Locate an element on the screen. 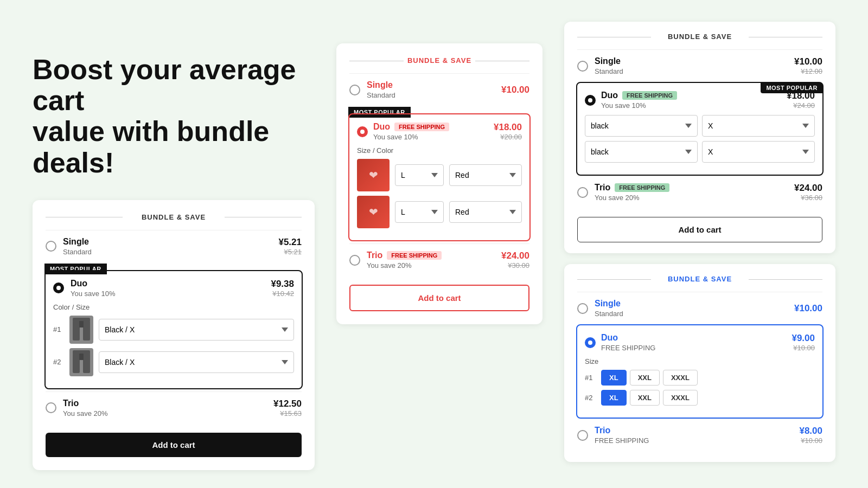 This screenshot has width=868, height=488. price-orig-trio-1: ¥15.63 is located at coordinates (288, 413).